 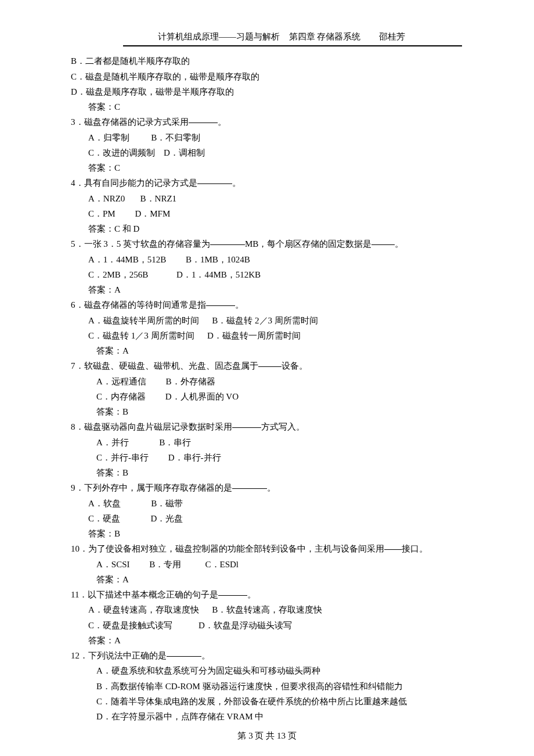 What do you see at coordinates (267, 625) in the screenshot?
I see `q11-options-row2: C．硬盘是接触式读写 D．软盘是浮动磁头读写` at bounding box center [267, 625].